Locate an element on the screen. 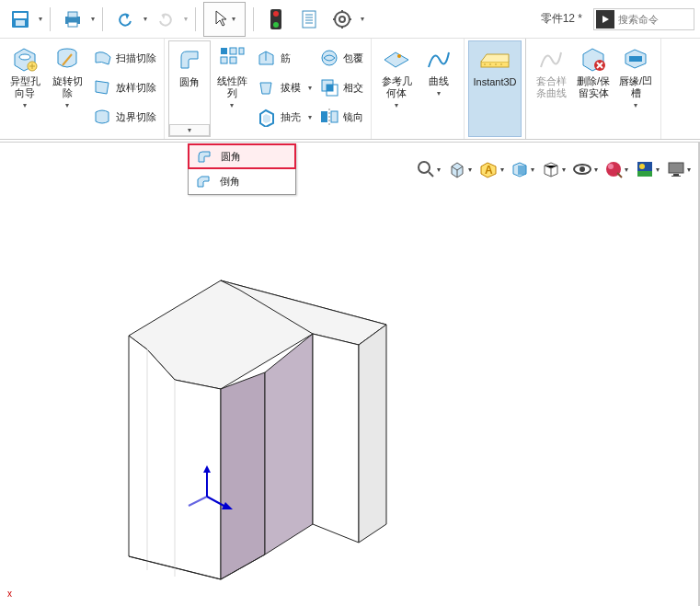  refgeom-label: 参考几 何体 is located at coordinates (397, 87).